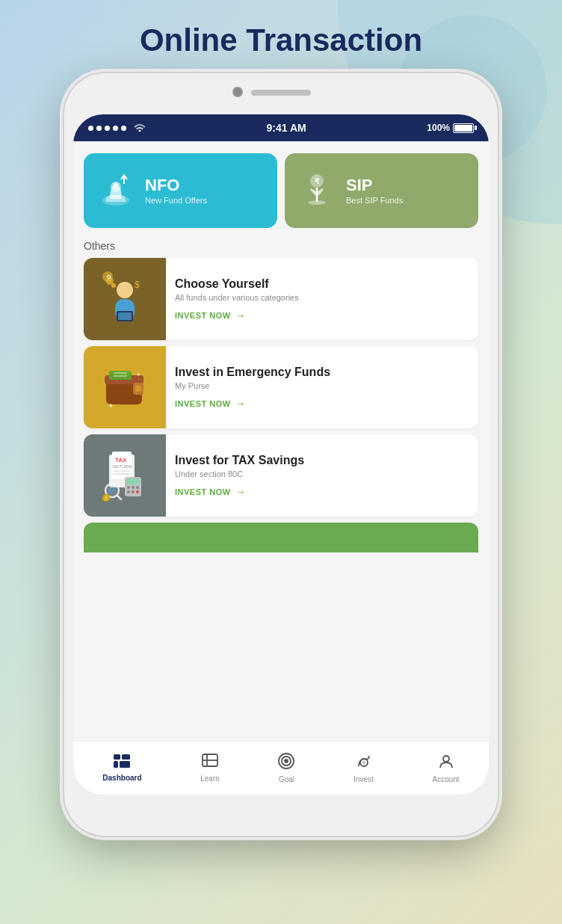 The height and width of the screenshot is (924, 562). Describe the element at coordinates (122, 777) in the screenshot. I see `nav-dashboard-label: Dashboard` at that location.